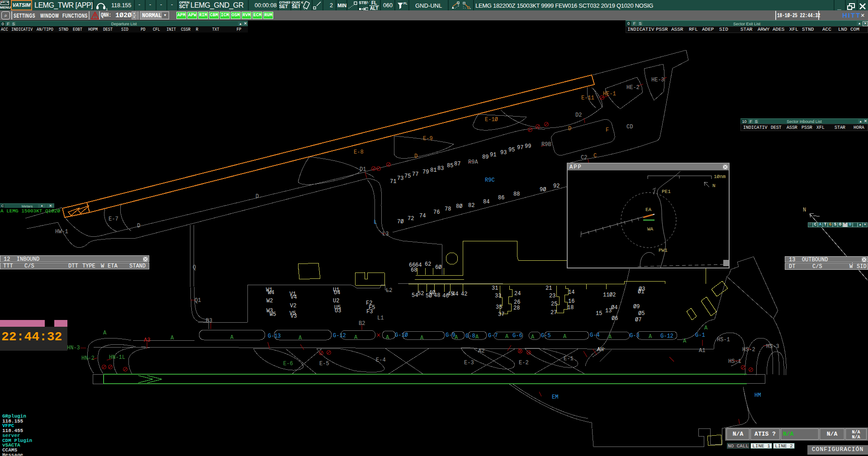  Describe the element at coordinates (804, 210) in the screenshot. I see `svg-text: N` at that location.